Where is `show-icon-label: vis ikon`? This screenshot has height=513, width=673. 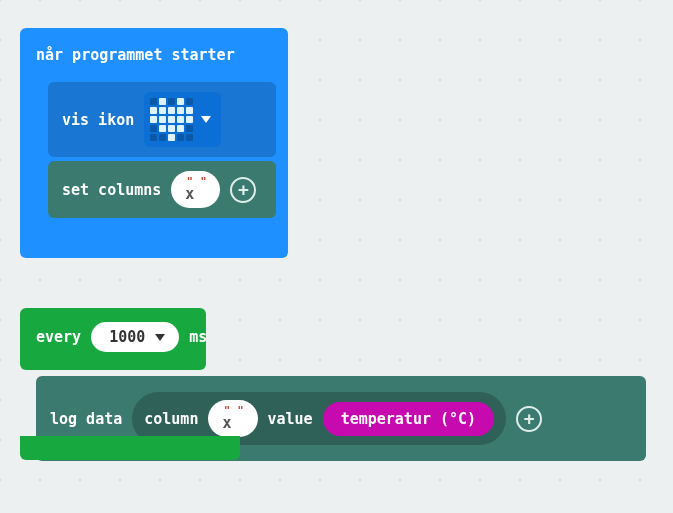
show-icon-label: vis ikon is located at coordinates (98, 120).